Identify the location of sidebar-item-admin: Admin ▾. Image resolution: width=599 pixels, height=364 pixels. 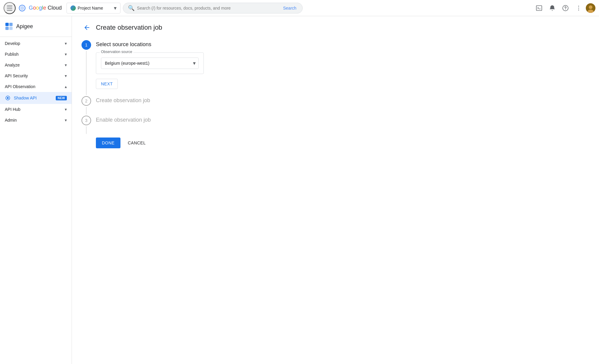
(36, 120).